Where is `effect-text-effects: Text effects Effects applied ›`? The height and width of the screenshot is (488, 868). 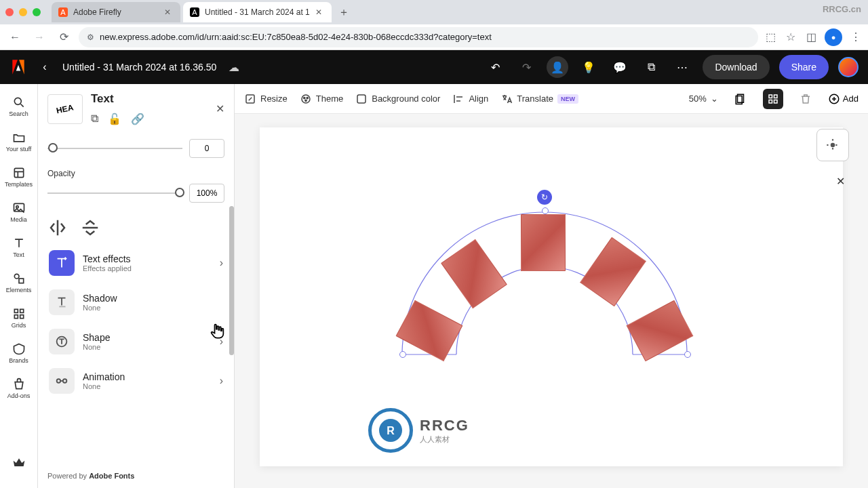
effect-text-effects: Text effects Effects applied › is located at coordinates (136, 263).